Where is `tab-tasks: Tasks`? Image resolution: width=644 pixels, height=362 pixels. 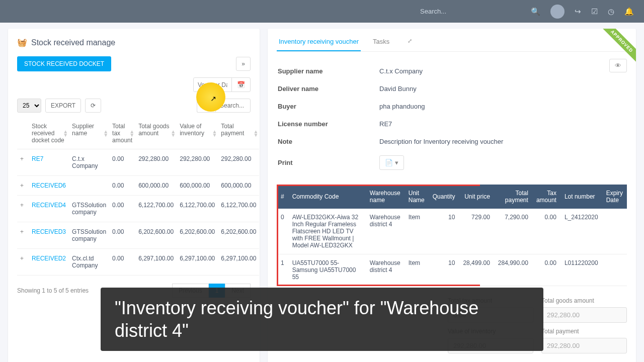
tab-tasks: Tasks is located at coordinates (381, 44).